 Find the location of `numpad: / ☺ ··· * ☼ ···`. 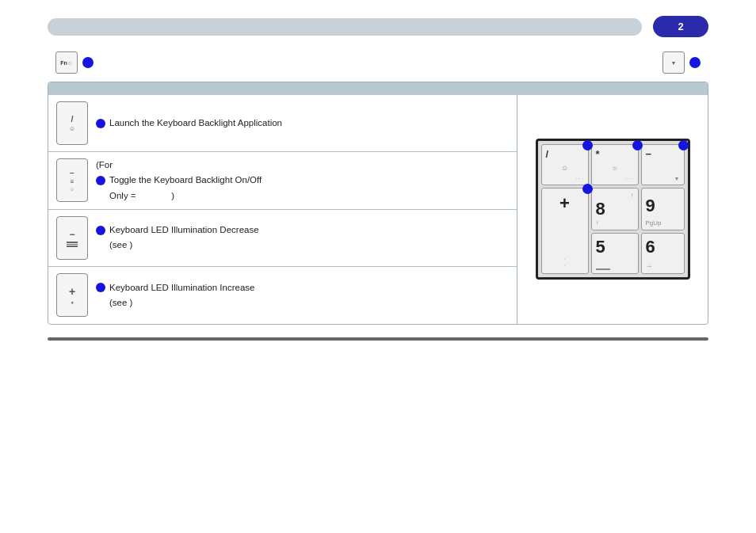

numpad: / ☺ ··· * ☼ ··· is located at coordinates (613, 209).